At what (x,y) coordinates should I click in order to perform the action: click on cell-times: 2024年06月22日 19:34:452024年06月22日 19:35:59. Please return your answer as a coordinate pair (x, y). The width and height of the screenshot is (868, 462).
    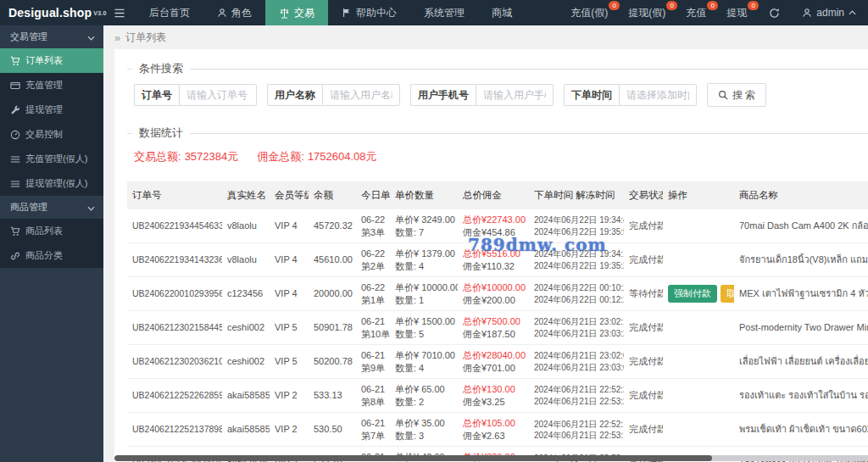
    Looking at the image, I should click on (576, 226).